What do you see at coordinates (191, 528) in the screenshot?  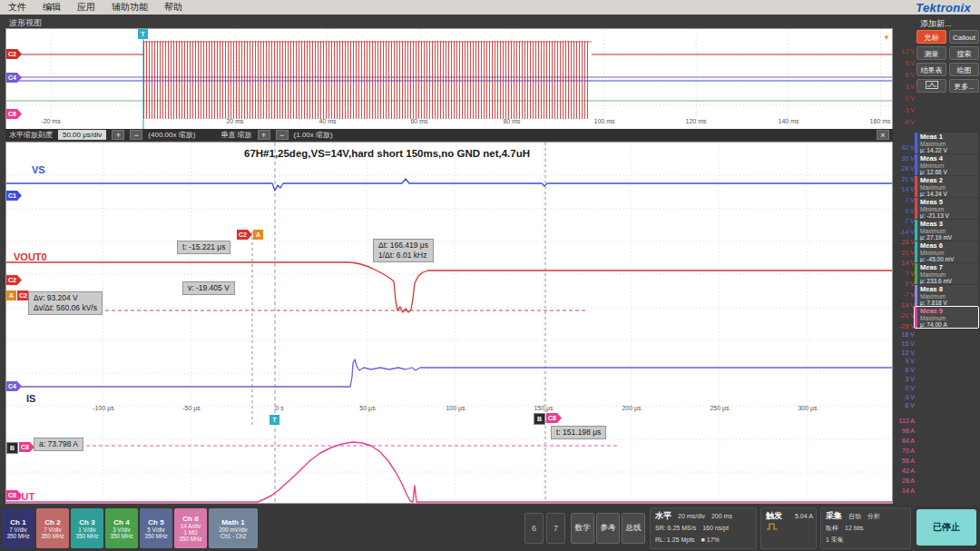 I see `ch8-badge: Ch 8 14 A/div 1 MΩ 350 MHz` at bounding box center [191, 528].